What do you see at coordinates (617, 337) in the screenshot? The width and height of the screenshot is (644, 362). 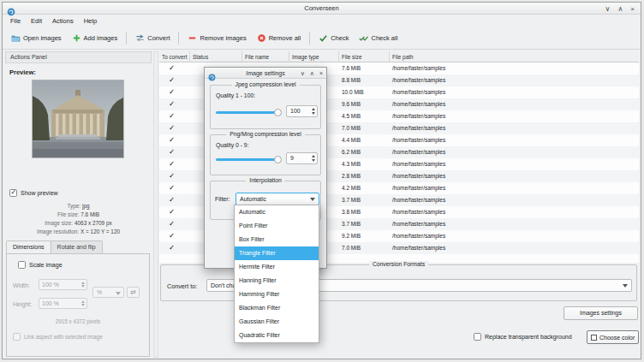 I see `choose-color-label: Choose color` at bounding box center [617, 337].